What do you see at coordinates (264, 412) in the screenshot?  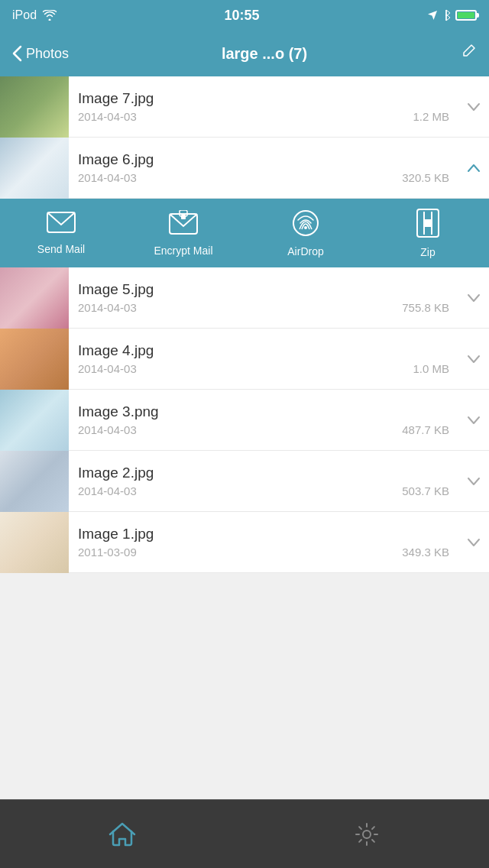 I see `file-name: Image 3.png` at bounding box center [264, 412].